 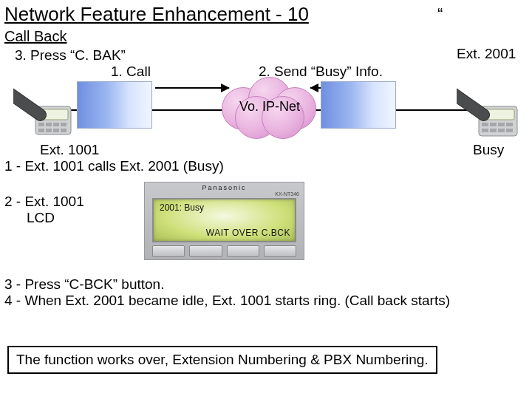 What do you see at coordinates (70, 55) in the screenshot?
I see `label-step3: 3. Press “C. BAK”` at bounding box center [70, 55].